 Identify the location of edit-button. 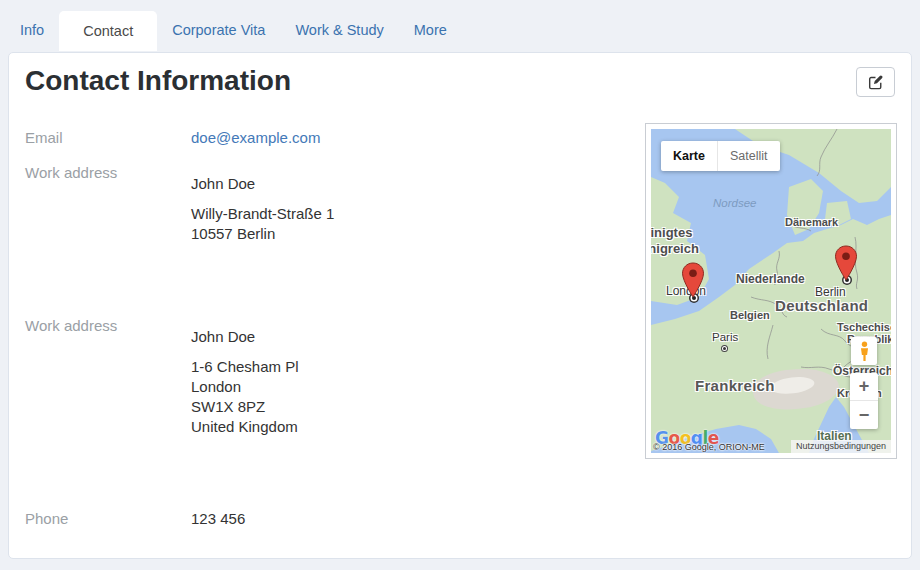
(876, 82).